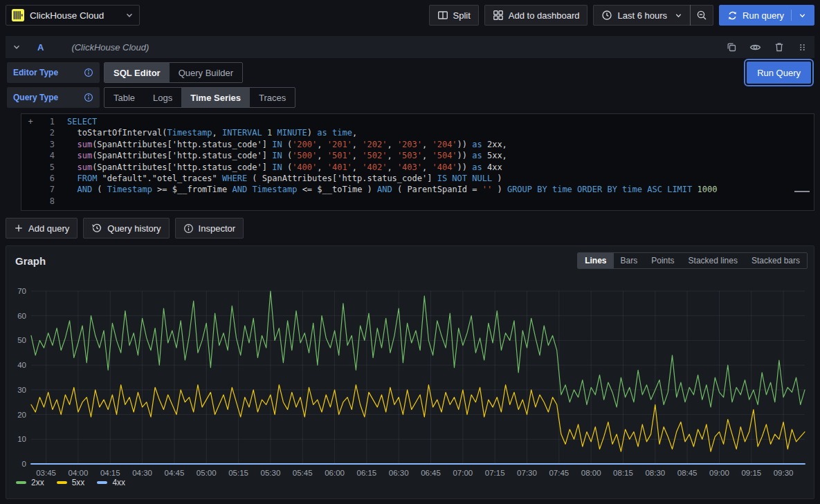 Image resolution: width=820 pixels, height=504 pixels. I want to click on legend-label: 5xx, so click(79, 483).